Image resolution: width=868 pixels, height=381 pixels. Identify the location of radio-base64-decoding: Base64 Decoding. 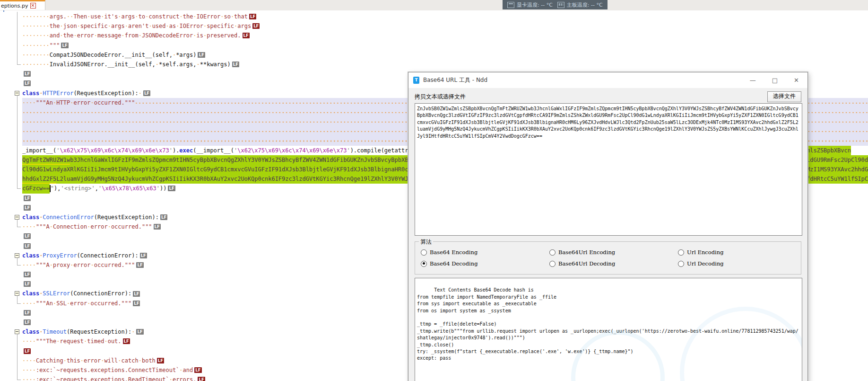
(485, 264).